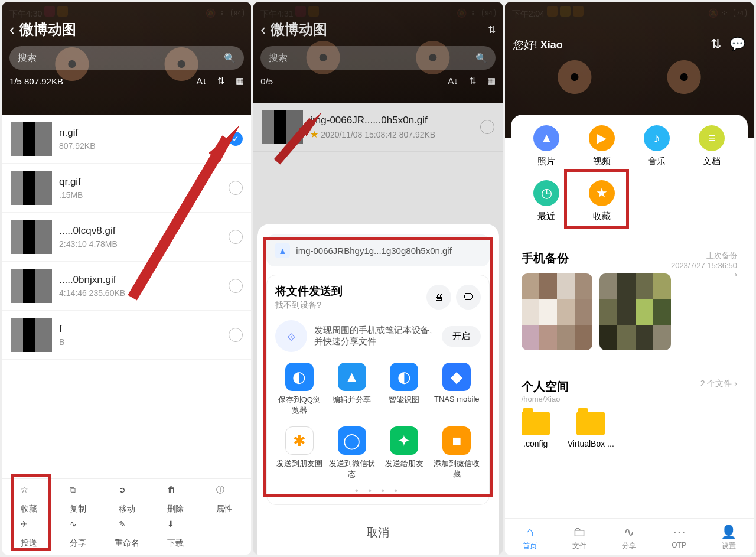  Describe the element at coordinates (26, 14) in the screenshot. I see `status-time: 下午4:30` at that location.